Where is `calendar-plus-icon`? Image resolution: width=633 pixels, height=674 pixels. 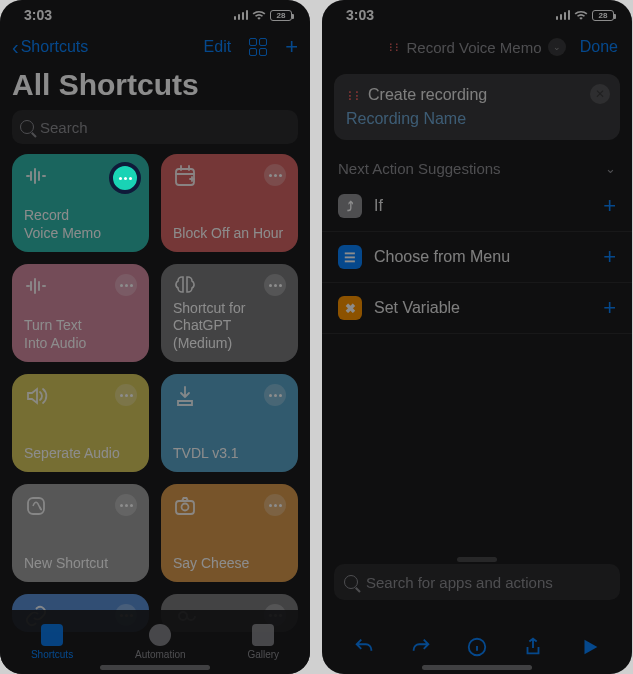
calendar-plus-icon is located at coordinates (185, 176).